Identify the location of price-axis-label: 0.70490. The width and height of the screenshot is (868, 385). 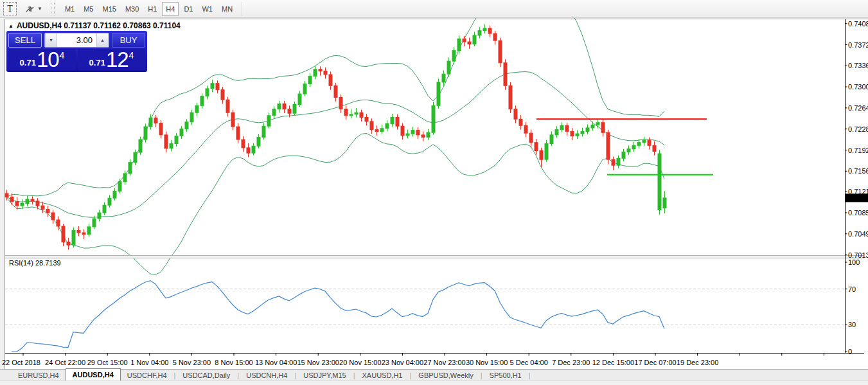
(858, 234).